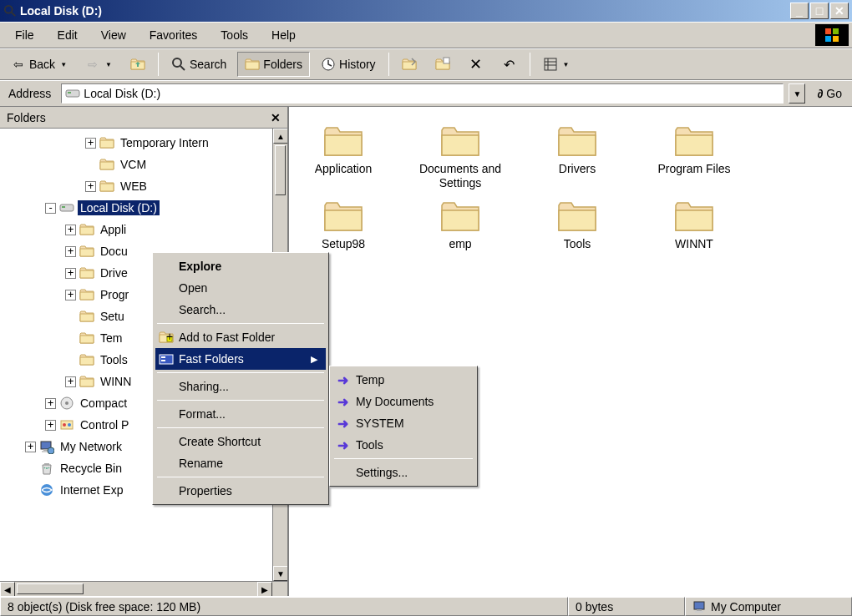 This screenshot has width=852, height=616. Describe the element at coordinates (348, 64) in the screenshot. I see `history-button: History` at that location.